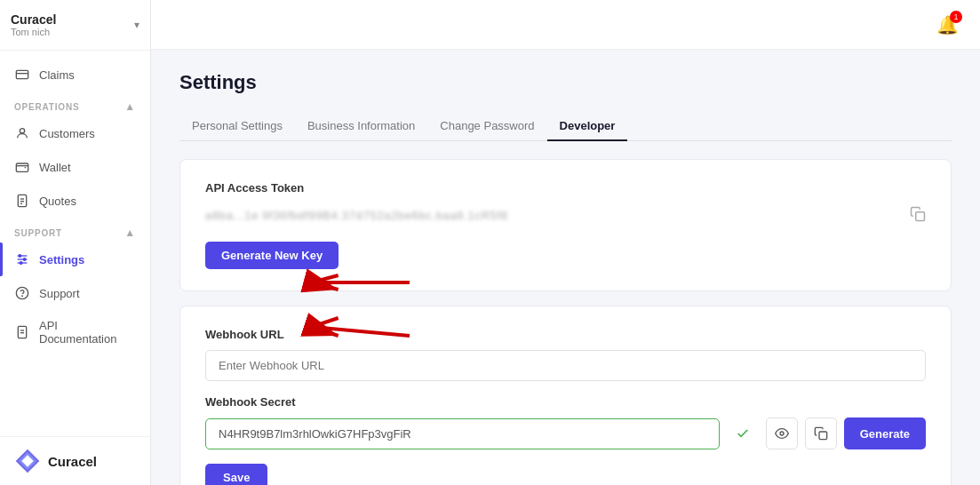  What do you see at coordinates (565, 83) in the screenshot?
I see `page-title: Settings` at bounding box center [565, 83].